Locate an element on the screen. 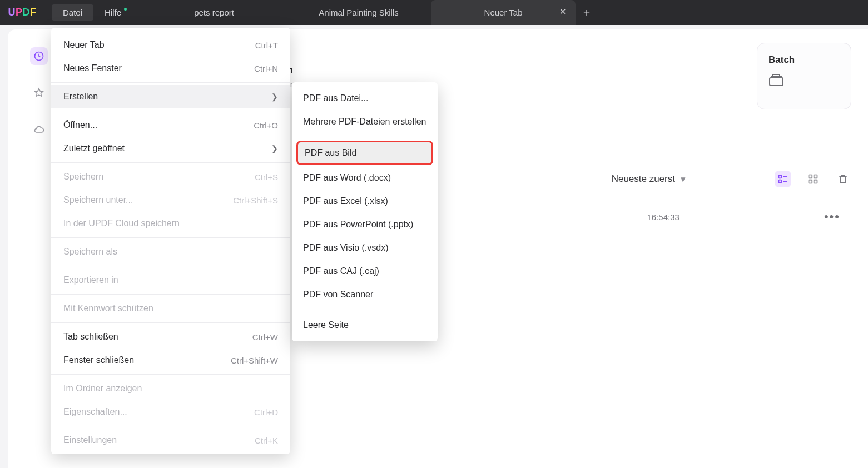 The height and width of the screenshot is (468, 868). submenu-pdf-from-word: PDF aus Word (.docx) is located at coordinates (365, 178).